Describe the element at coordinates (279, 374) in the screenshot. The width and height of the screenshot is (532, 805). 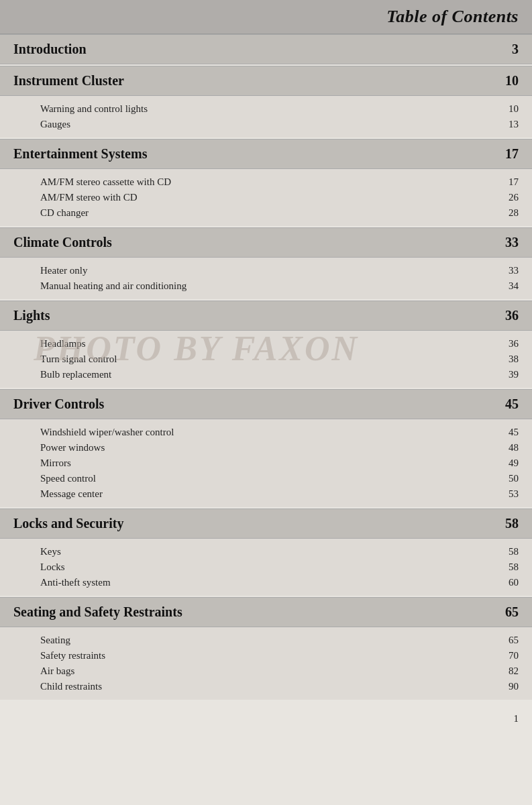
I see `list-item: Bulb replacement39` at that location.